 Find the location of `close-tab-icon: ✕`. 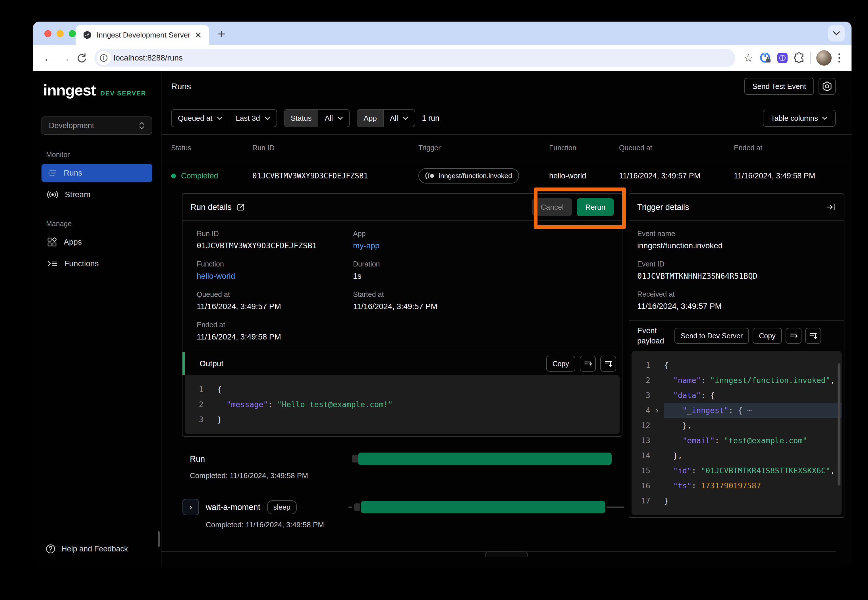

close-tab-icon: ✕ is located at coordinates (199, 35).